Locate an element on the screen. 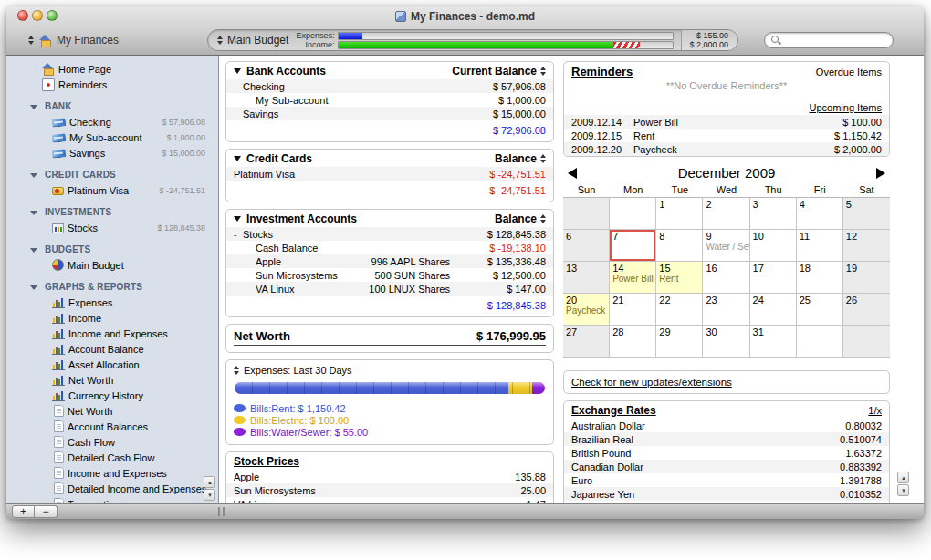 This screenshot has width=931, height=560. search-input is located at coordinates (836, 40).